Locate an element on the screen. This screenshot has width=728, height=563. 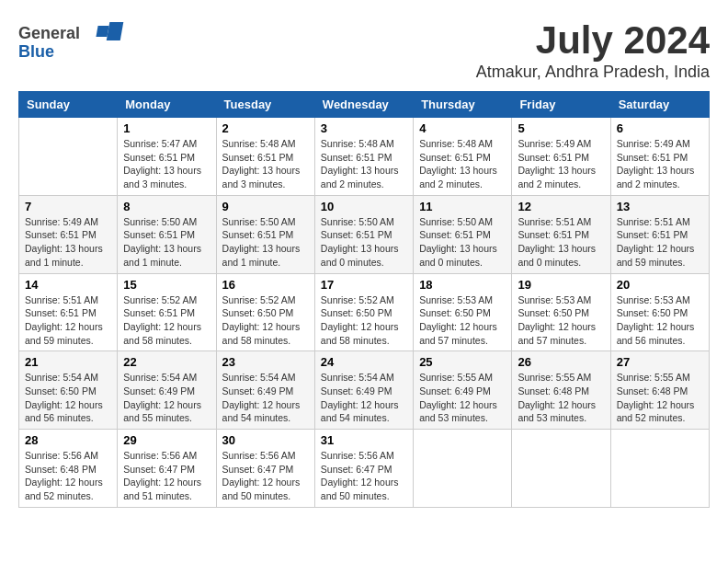
day-number: 11 is located at coordinates (462, 206).